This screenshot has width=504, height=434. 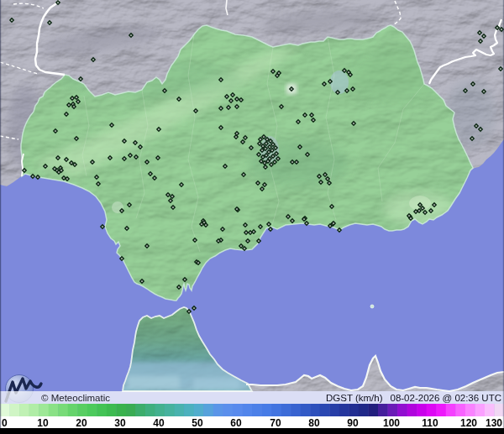 I want to click on svg-text: © Meteoclimatic, so click(x=76, y=398).